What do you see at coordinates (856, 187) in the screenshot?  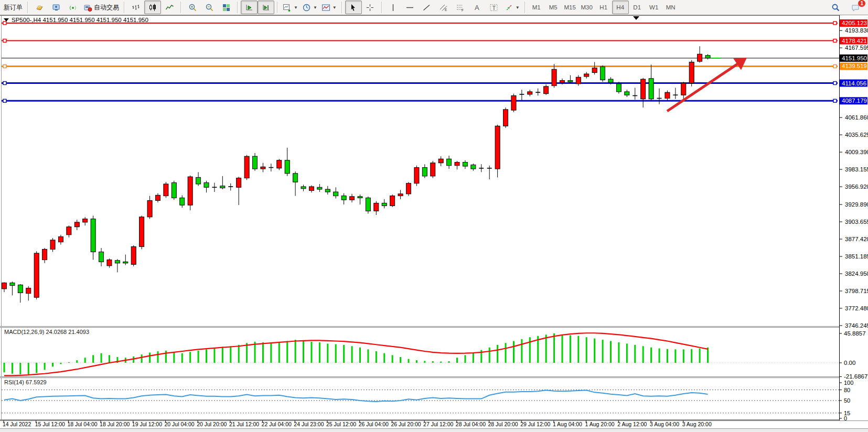 I see `svg-text: 3956.920` at bounding box center [856, 187].